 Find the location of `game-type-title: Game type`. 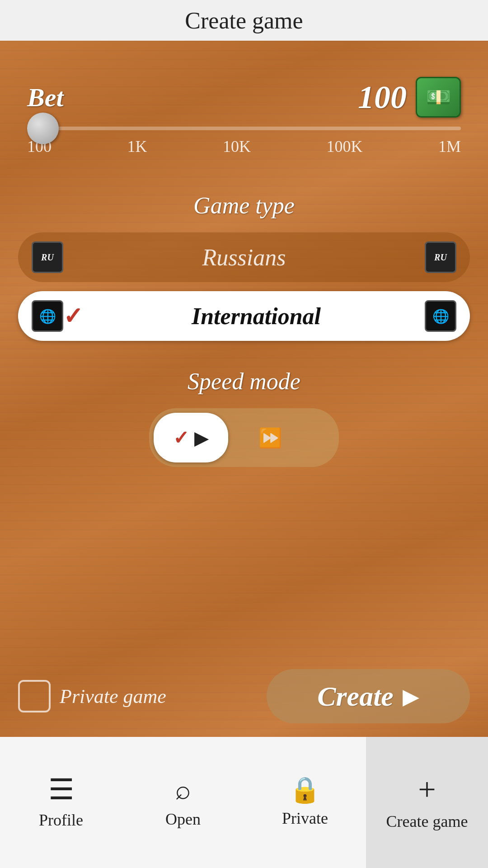

game-type-title: Game type is located at coordinates (244, 205).